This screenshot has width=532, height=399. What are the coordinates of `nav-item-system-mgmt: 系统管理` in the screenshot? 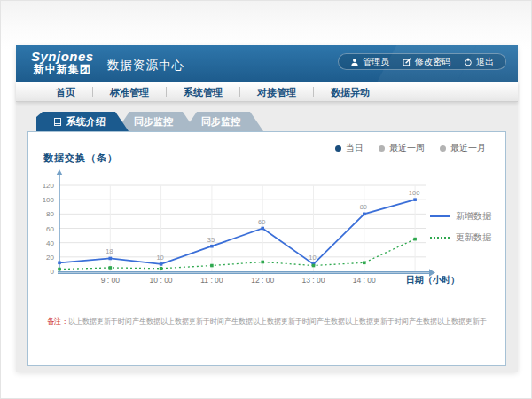 It's located at (203, 92).